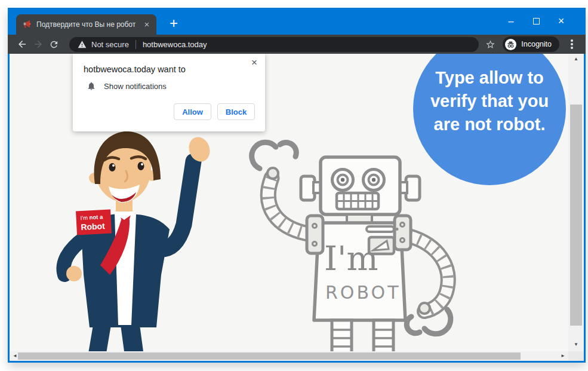 The width and height of the screenshot is (588, 371). What do you see at coordinates (110, 44) in the screenshot?
I see `security-status-label: Not secure` at bounding box center [110, 44].